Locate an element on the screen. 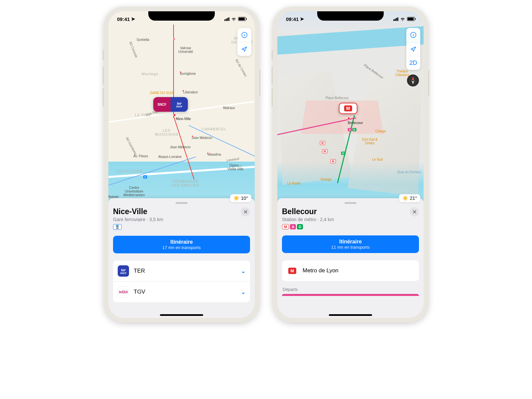 The width and height of the screenshot is (532, 399). weather-temp: 10° is located at coordinates (245, 198).